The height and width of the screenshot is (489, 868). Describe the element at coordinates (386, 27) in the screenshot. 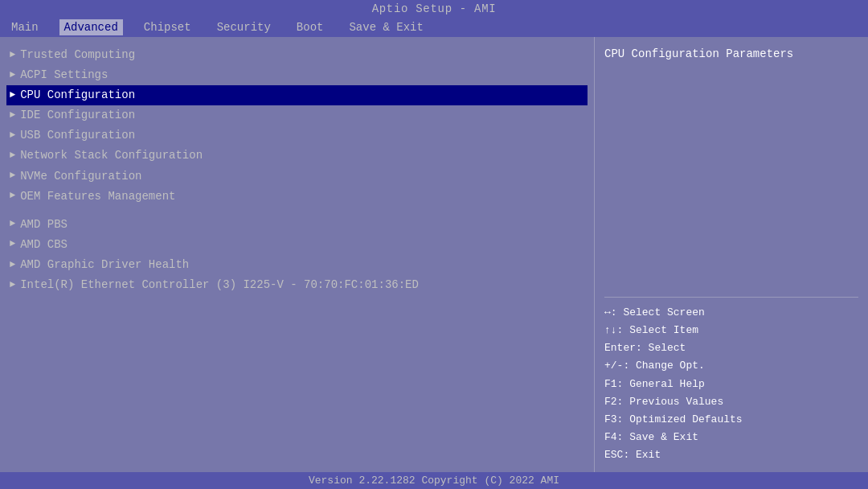

I see `menu-item-save-and-exit: Save & Exit` at that location.